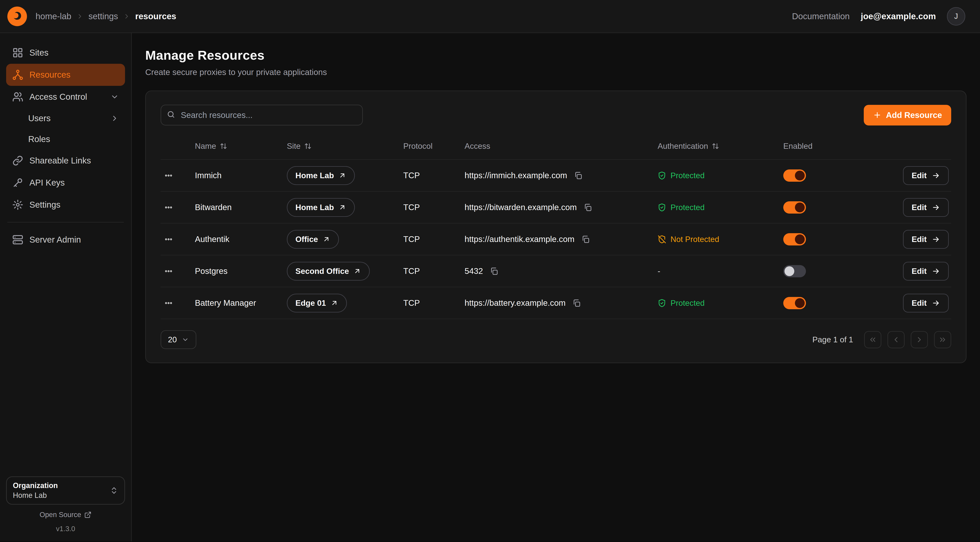 Image resolution: width=980 pixels, height=542 pixels. What do you see at coordinates (115, 97) in the screenshot?
I see `chevron-down-icon` at bounding box center [115, 97].